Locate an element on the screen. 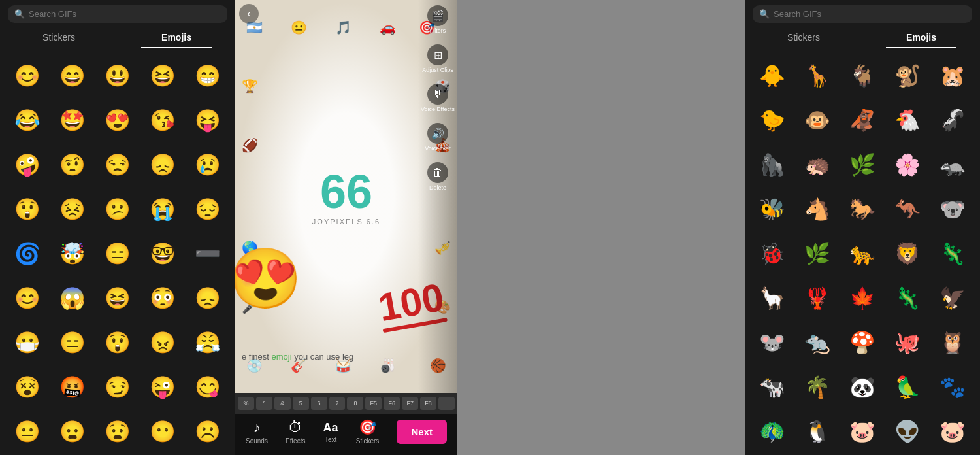  emoji-cell: 🐵 is located at coordinates (818, 120).